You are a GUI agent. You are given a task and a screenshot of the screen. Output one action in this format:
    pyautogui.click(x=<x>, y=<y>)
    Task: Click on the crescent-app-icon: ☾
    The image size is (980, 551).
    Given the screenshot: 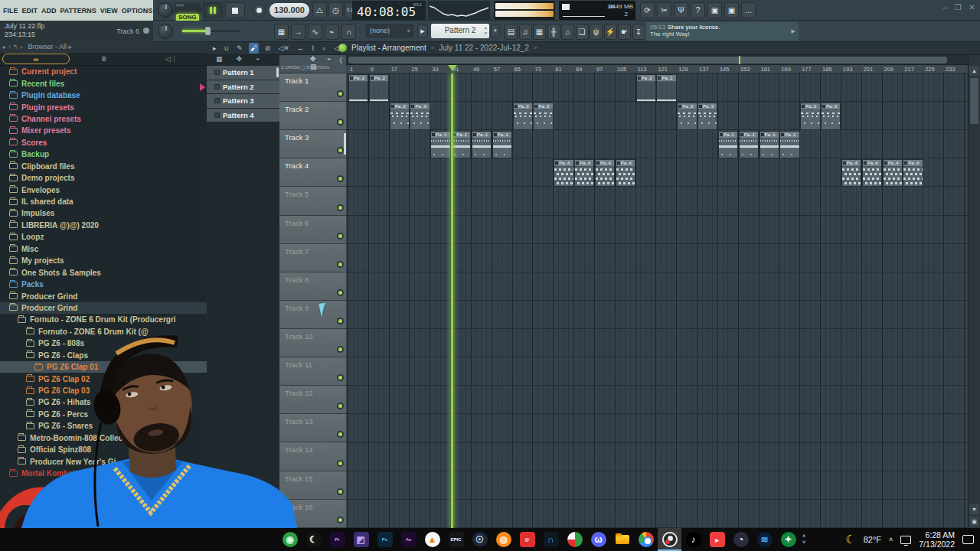 What is the action you would take?
    pyautogui.click(x=314, y=540)
    